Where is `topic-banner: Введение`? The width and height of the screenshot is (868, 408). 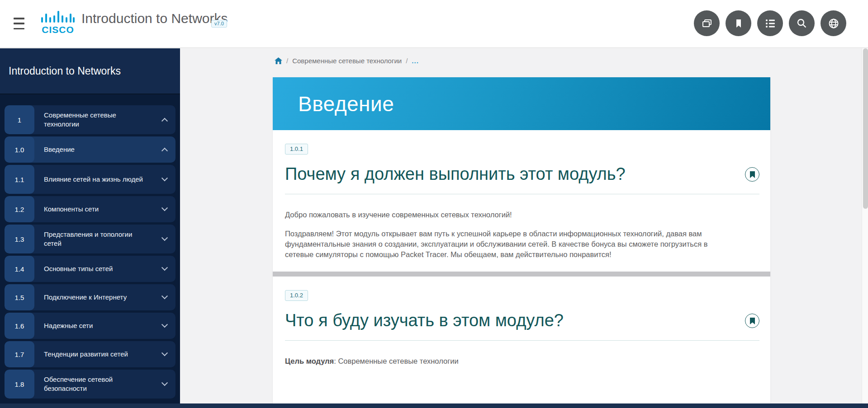
topic-banner: Введение is located at coordinates (522, 104).